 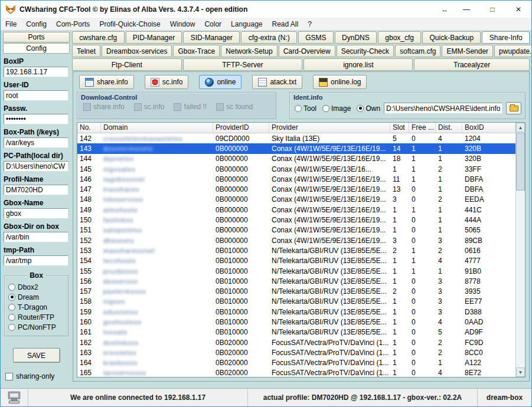 What do you see at coordinates (451, 38) in the screenshot?
I see `tab-quick-backup: Quick-Backup` at bounding box center [451, 38].